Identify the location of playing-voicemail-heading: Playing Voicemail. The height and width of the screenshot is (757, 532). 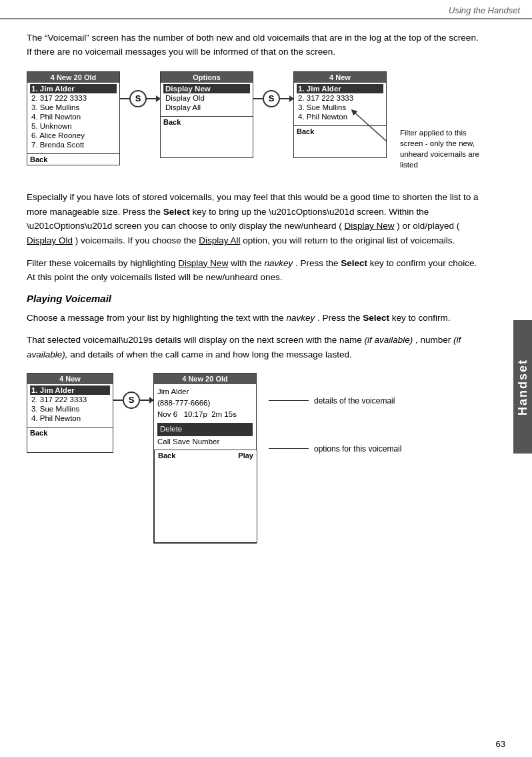
(253, 299).